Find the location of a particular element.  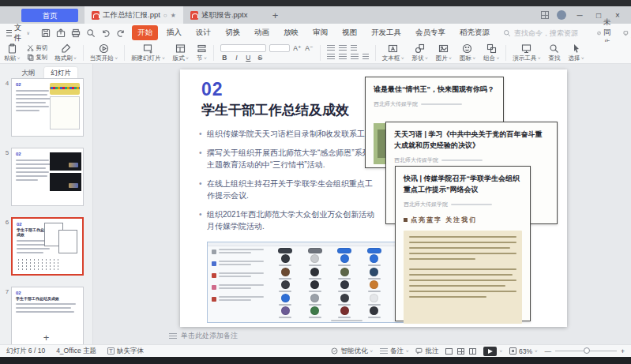

export-icon is located at coordinates (61, 33).